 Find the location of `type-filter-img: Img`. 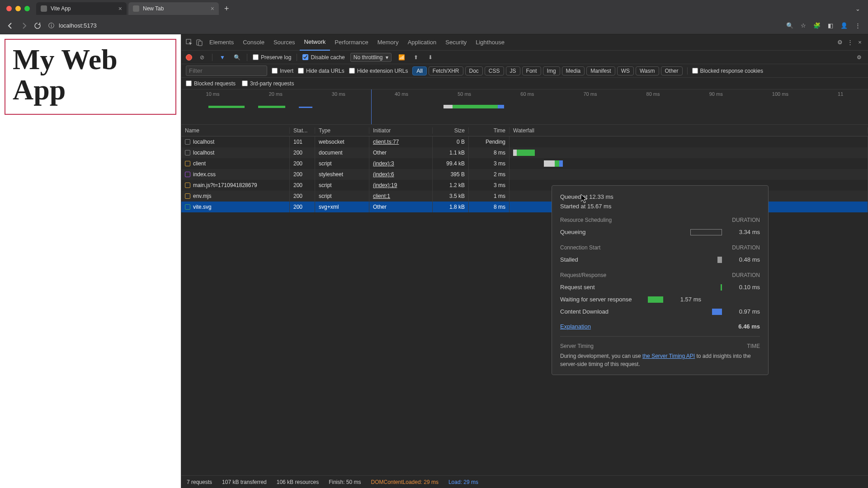

type-filter-img: Img is located at coordinates (552, 71).